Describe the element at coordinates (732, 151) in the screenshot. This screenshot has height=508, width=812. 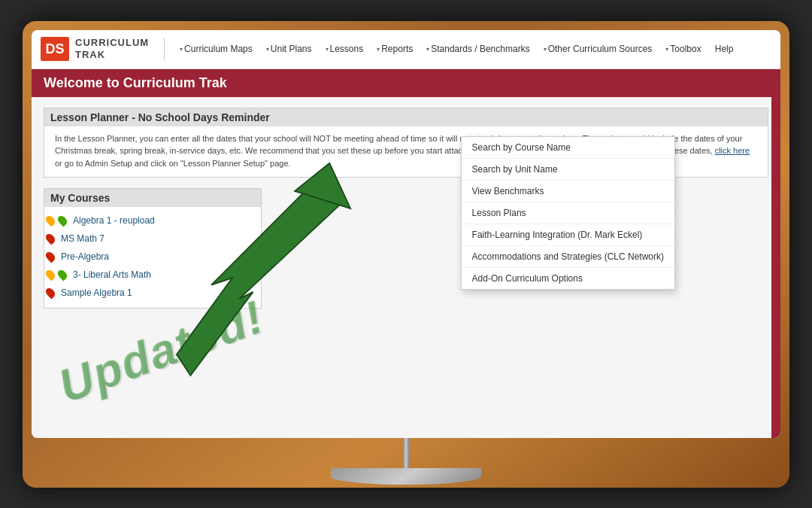
I see `click-here-link: click here` at that location.